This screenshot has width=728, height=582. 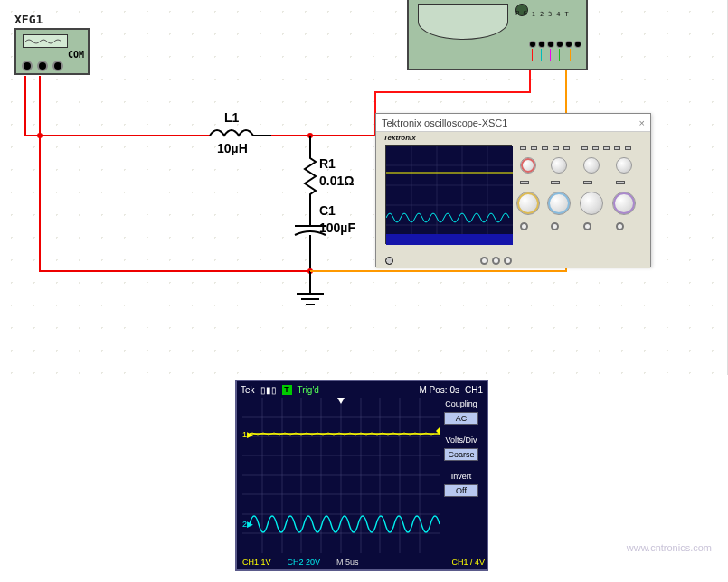 What do you see at coordinates (508, 260) in the screenshot?
I see `bnc-ext-icon` at bounding box center [508, 260].